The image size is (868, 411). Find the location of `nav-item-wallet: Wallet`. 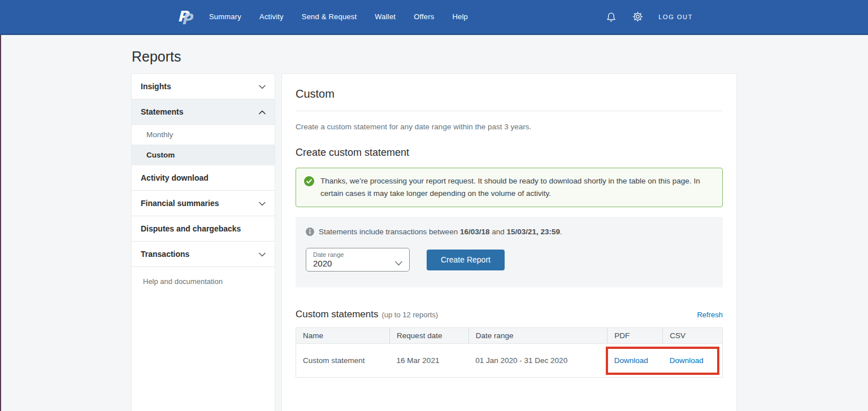

nav-item-wallet: Wallet is located at coordinates (385, 17).